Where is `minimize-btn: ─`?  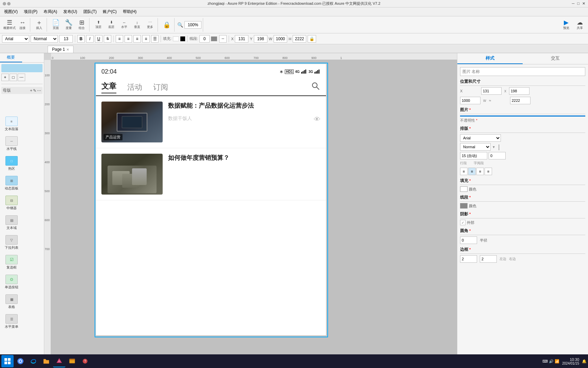
minimize-btn: ─ is located at coordinates (573, 3).